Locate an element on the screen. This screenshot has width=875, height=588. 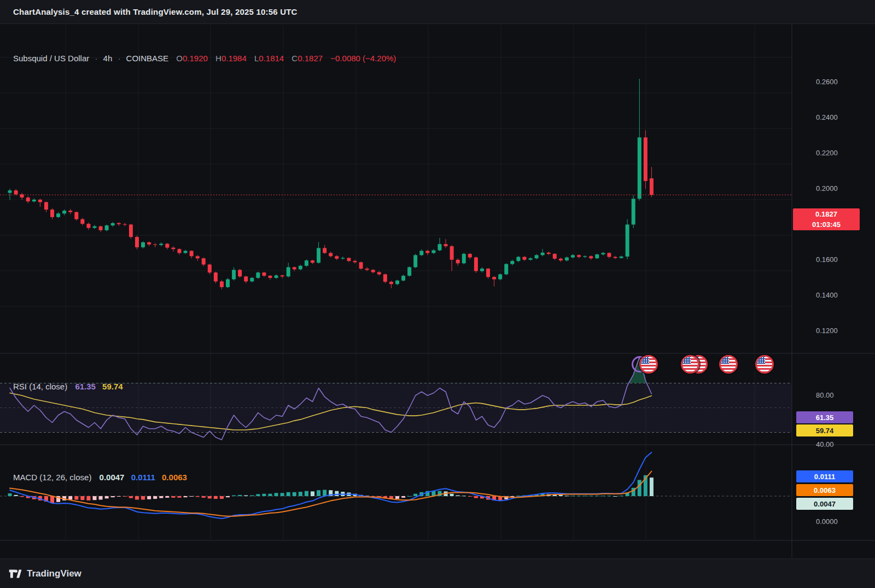
macd-value-badge: 0.0111 is located at coordinates (825, 476).